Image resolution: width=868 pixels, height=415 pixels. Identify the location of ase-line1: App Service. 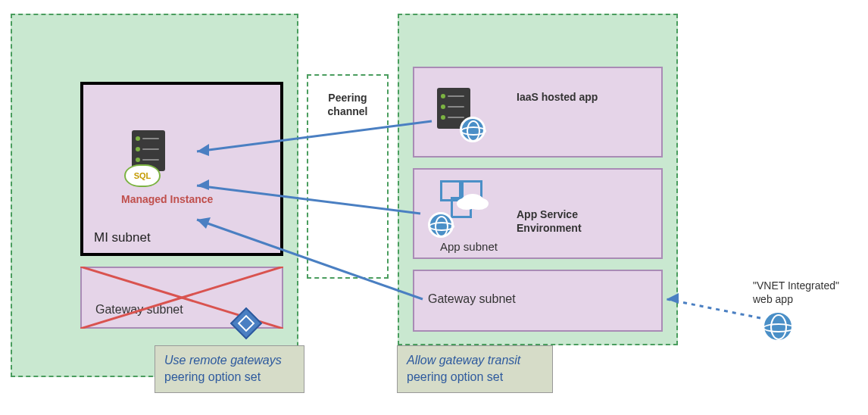
(547, 214).